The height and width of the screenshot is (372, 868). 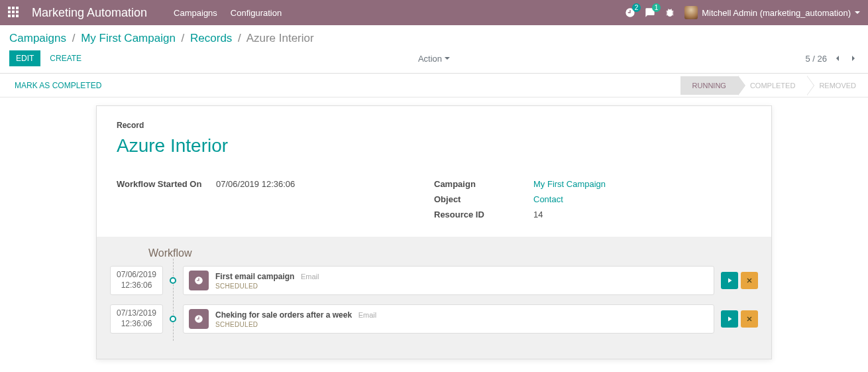 I want to click on workflow-activity-title: Cheking for sale orders after a week, so click(x=284, y=315).